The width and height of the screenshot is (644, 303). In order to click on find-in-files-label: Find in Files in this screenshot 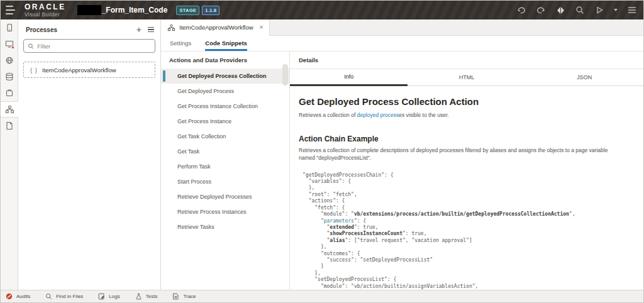, I will do `click(69, 297)`.